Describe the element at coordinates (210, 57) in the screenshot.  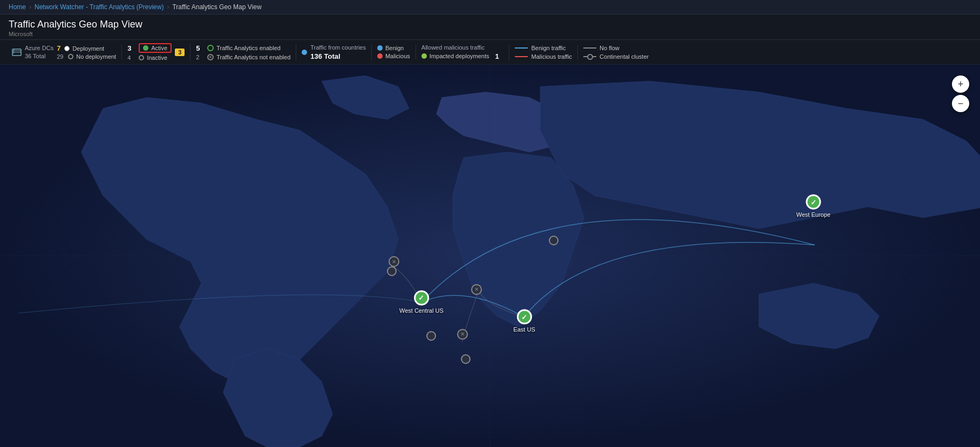
I see `ta-not-enabled-icon: ✕` at that location.